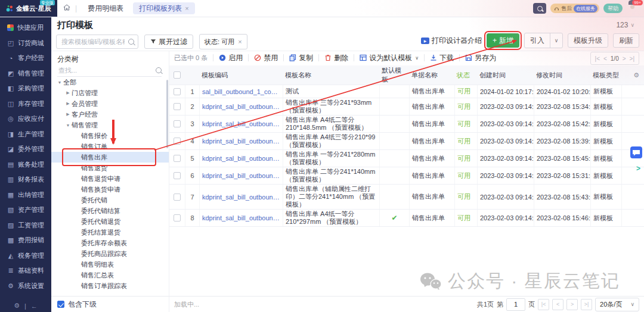 Image resolution: width=644 pixels, height=312 pixels. Describe the element at coordinates (26, 28) in the screenshot. I see `sidebar-item: 快捷应用` at that location.